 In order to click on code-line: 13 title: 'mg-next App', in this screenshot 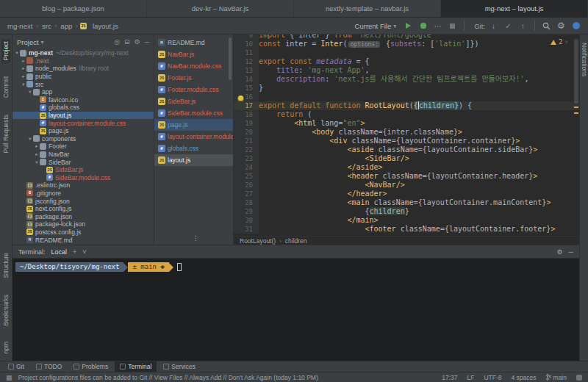, I will do `click(406, 71)`.